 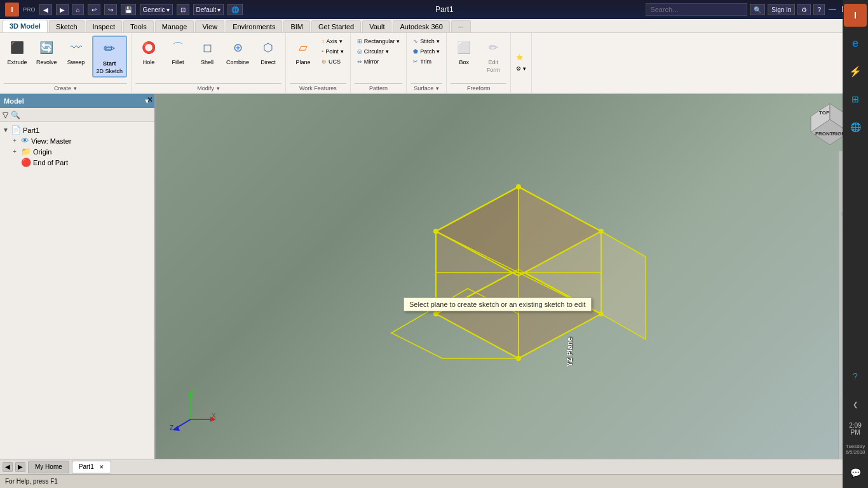 I want to click on expand-origin: +, so click(x=16, y=151).